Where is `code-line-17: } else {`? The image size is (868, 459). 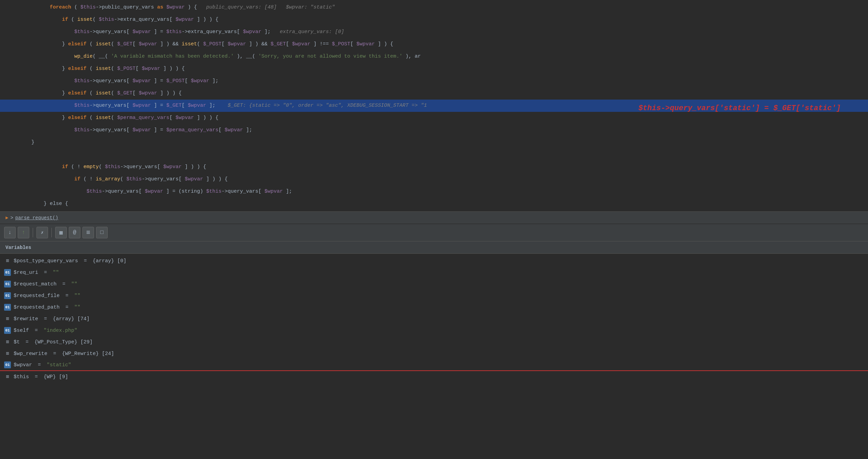 code-line-17: } else { is located at coordinates (434, 204).